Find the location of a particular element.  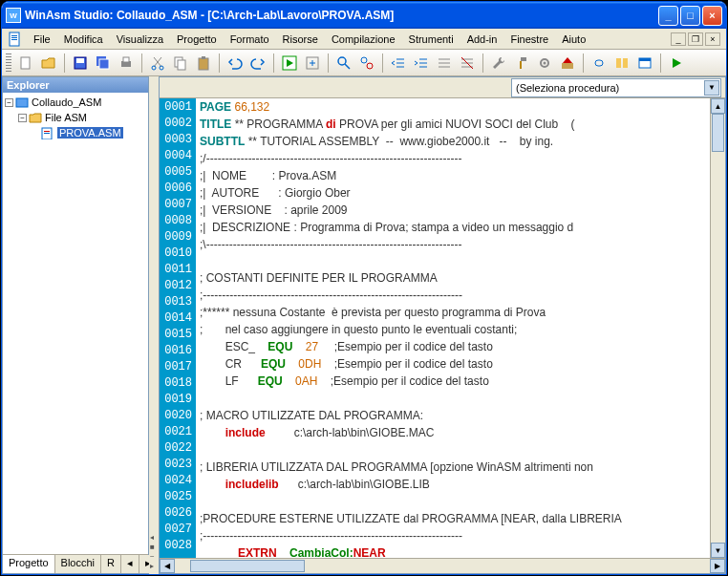

line-gutter: 0001 0002 0003 0004 0005 0006 0007 0008 … is located at coordinates (178, 329).